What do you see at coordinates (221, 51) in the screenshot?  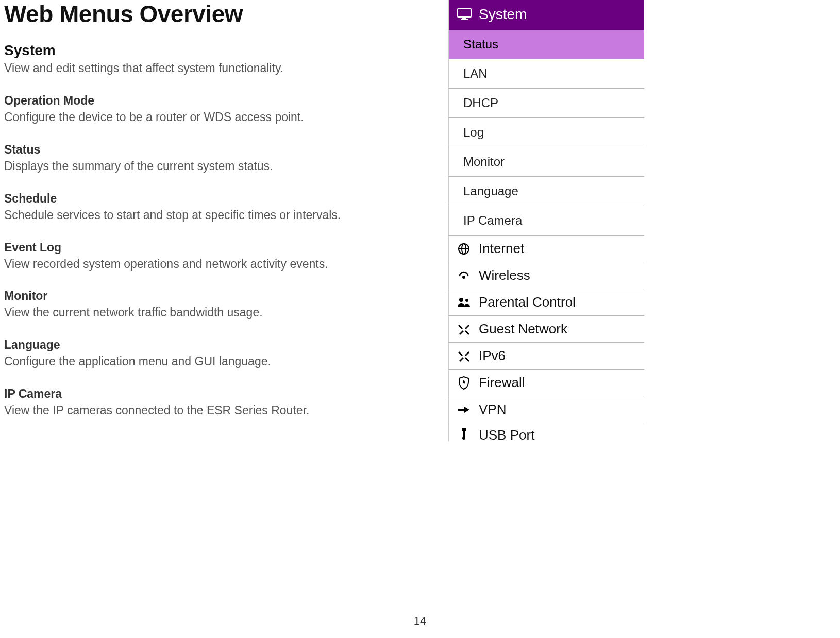 I see `section-heading-system: System` at bounding box center [221, 51].